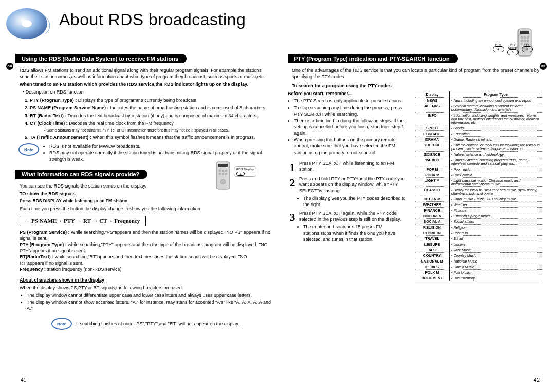 This screenshot has height=392, width=555. I want to click on pty-display-cell: JAZZ, so click(433, 250).